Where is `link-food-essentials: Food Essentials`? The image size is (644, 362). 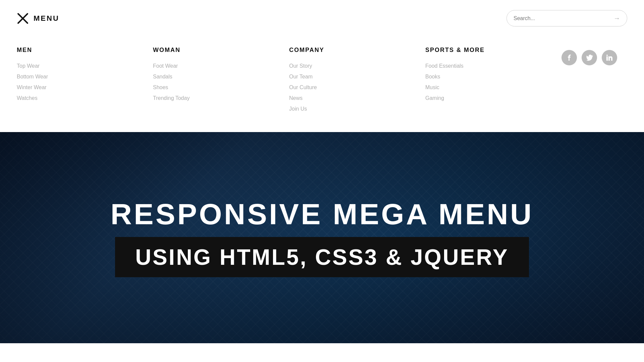
link-food-essentials: Food Essentials is located at coordinates (444, 66).